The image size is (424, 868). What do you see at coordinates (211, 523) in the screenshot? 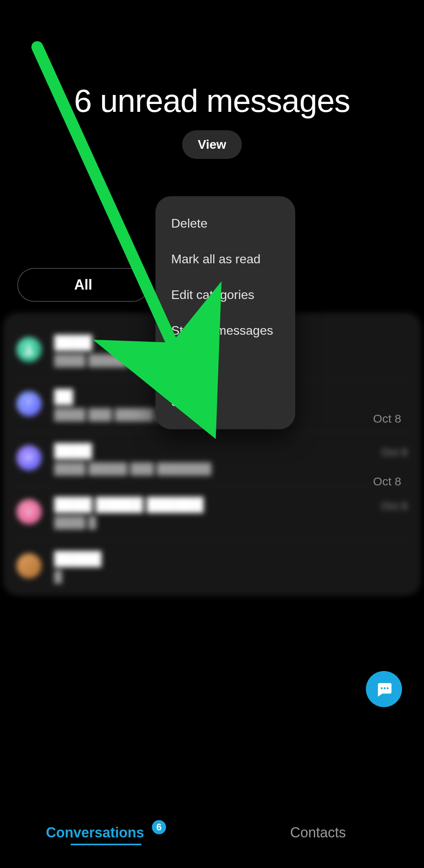
I see `conversation-preview: ████ █` at bounding box center [211, 523].